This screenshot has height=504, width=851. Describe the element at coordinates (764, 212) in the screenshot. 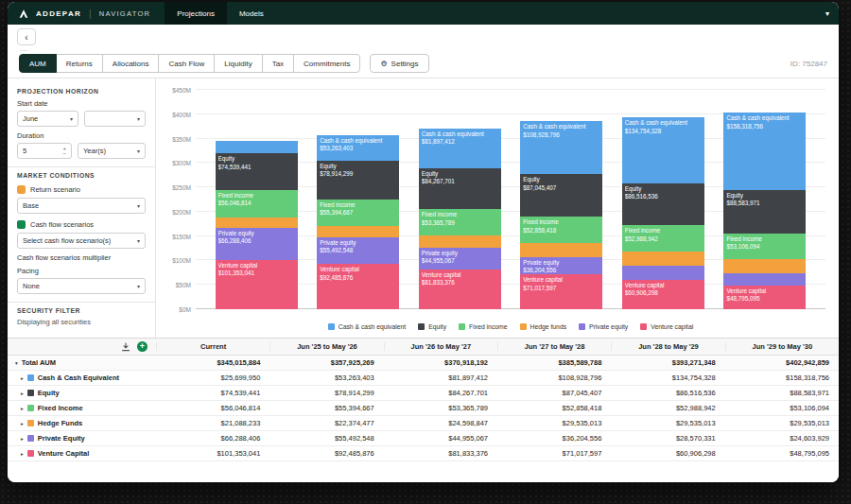

I see `segment-equity: Equity$88,583,971` at that location.